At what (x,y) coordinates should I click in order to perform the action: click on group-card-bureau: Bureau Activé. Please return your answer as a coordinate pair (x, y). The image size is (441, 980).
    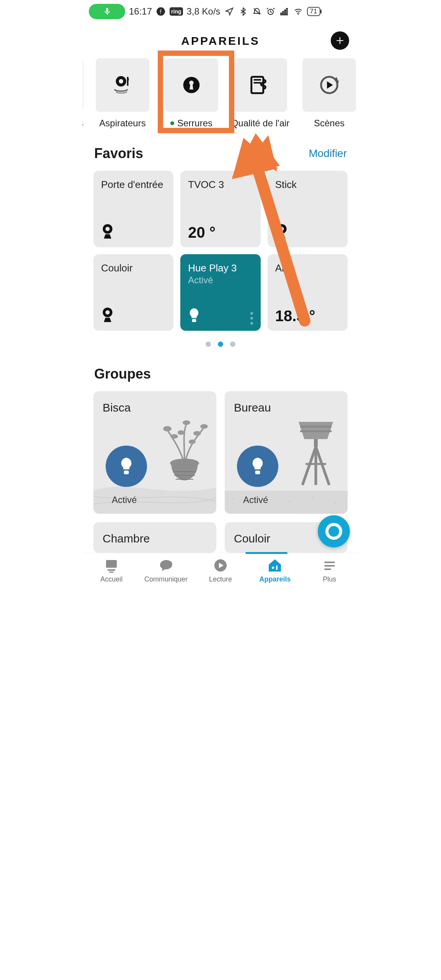
    Looking at the image, I should click on (286, 452).